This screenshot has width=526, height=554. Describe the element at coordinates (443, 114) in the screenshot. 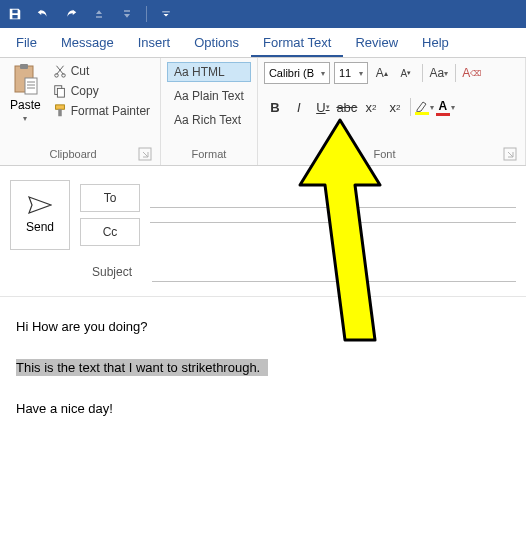

I see `font-color-swatch` at that location.